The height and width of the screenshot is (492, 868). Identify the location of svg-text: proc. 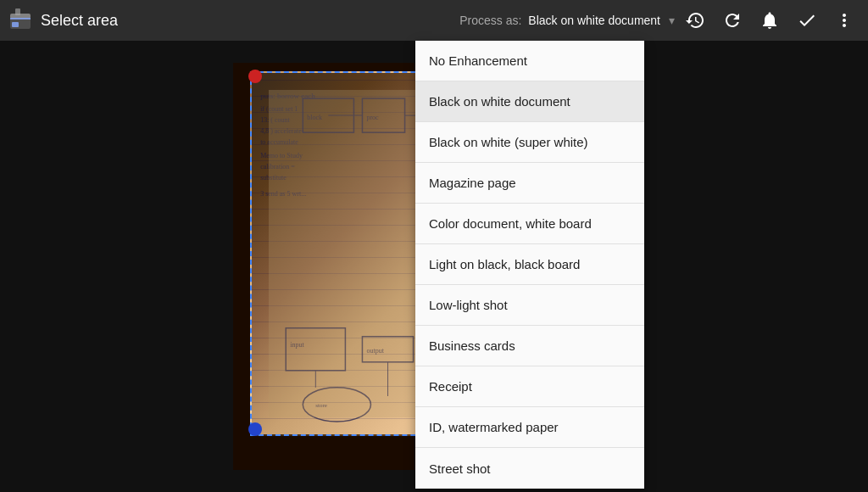
(373, 117).